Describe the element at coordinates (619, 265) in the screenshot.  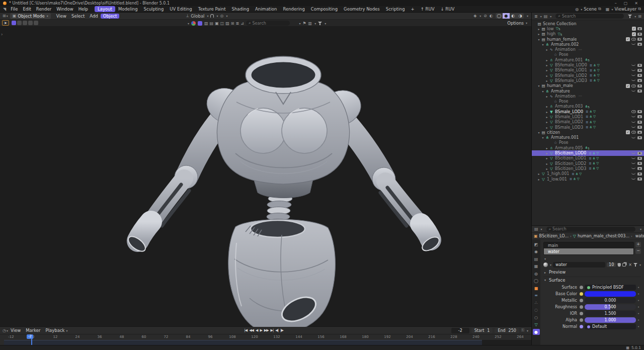
I see `fake-user-shield-icon` at that location.